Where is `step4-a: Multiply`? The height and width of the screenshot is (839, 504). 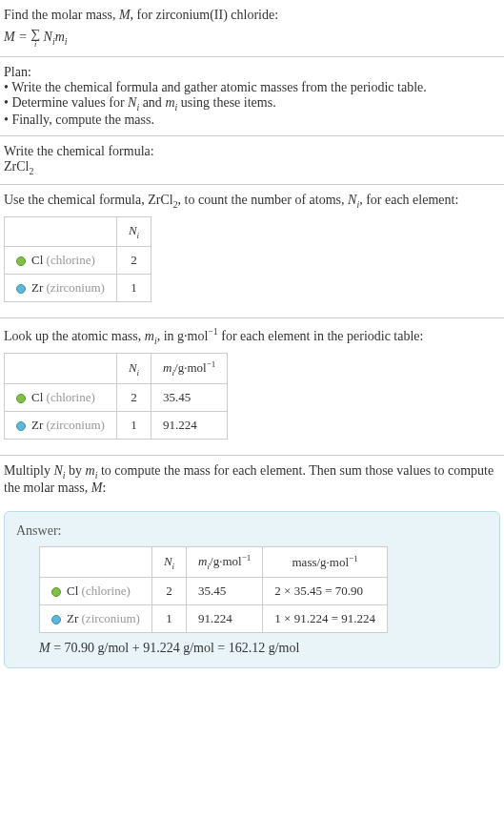
step4-a: Multiply is located at coordinates (29, 471).